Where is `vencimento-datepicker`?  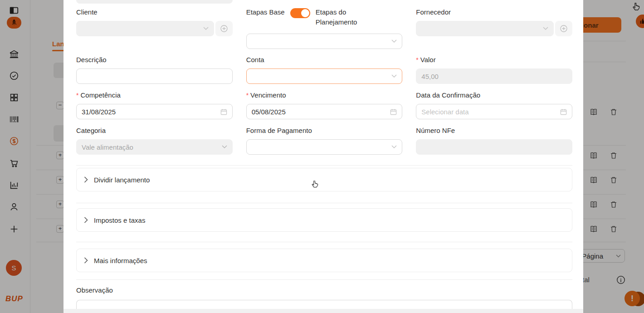 vencimento-datepicker is located at coordinates (325, 112).